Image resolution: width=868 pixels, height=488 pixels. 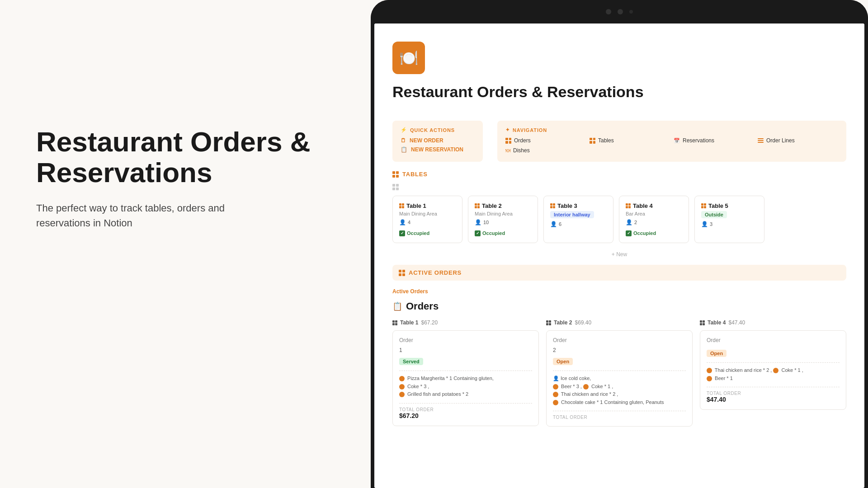 I want to click on check-icon-4: ✓, so click(x=628, y=233).